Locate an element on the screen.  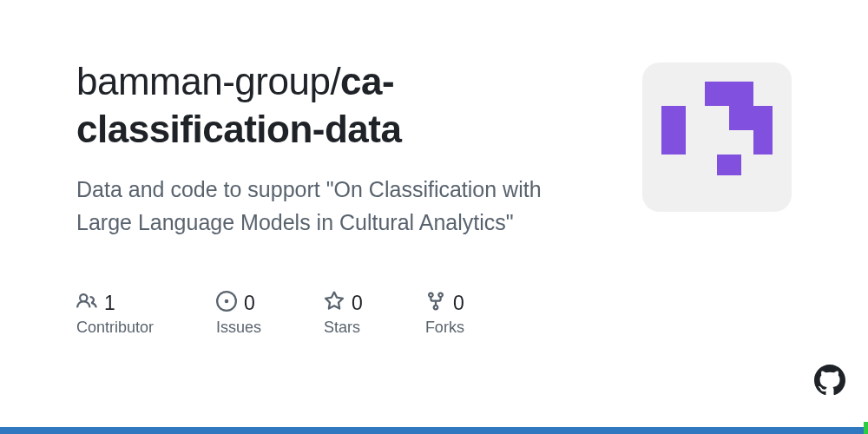
stat-stars: 0 Stars is located at coordinates (344, 314).